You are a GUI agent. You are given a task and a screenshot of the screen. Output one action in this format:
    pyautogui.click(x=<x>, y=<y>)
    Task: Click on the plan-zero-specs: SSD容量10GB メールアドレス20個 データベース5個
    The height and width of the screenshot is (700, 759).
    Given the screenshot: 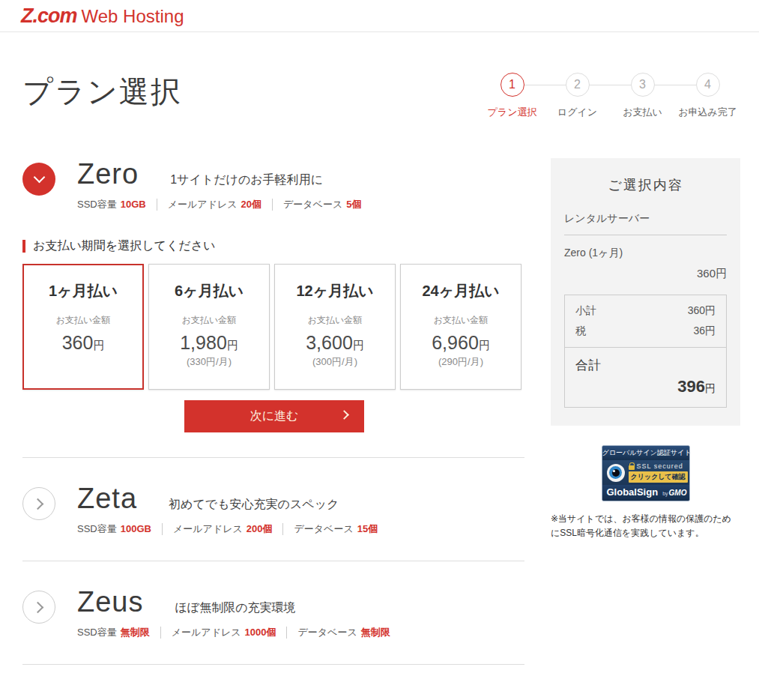 What is the action you would take?
    pyautogui.click(x=219, y=205)
    